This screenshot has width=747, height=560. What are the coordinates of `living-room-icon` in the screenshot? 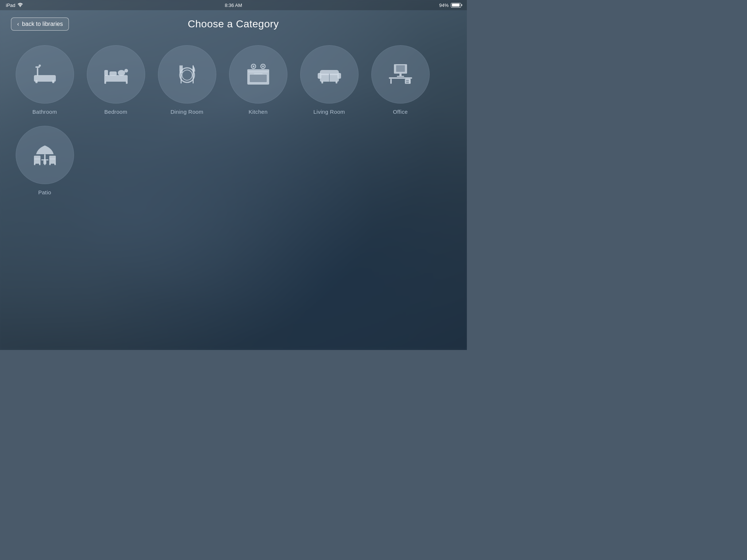 It's located at (329, 74).